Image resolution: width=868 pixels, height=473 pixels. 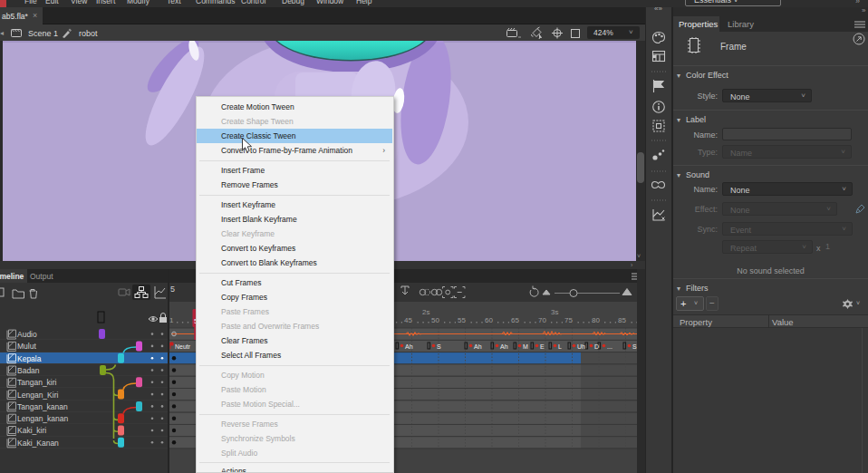 I want to click on svg-text: 2s, so click(x=426, y=312).